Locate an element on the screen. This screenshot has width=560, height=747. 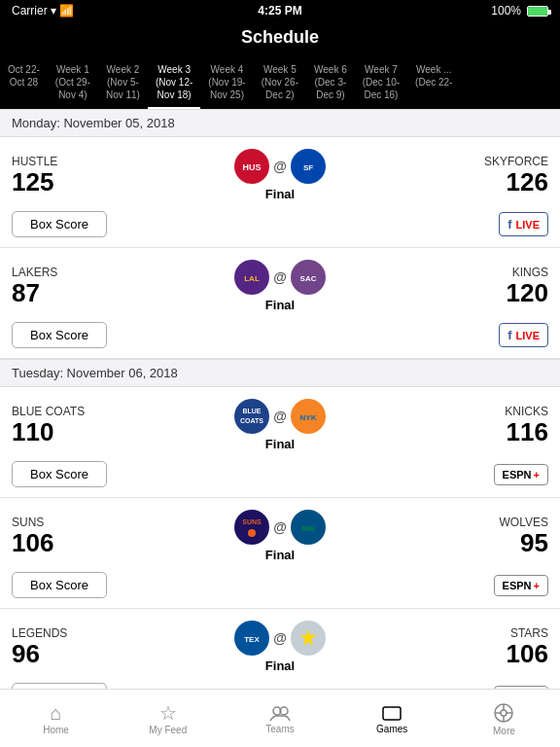
week-tab-week7: Week 7(Dec 10-Dec 16) is located at coordinates (381, 84).